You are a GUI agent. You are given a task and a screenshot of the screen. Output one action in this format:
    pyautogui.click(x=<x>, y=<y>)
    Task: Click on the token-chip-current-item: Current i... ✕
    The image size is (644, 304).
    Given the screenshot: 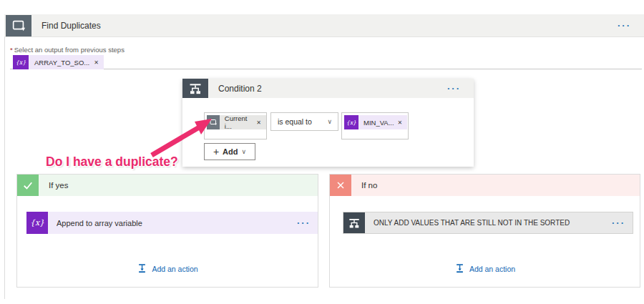 What is the action you would take?
    pyautogui.click(x=236, y=122)
    